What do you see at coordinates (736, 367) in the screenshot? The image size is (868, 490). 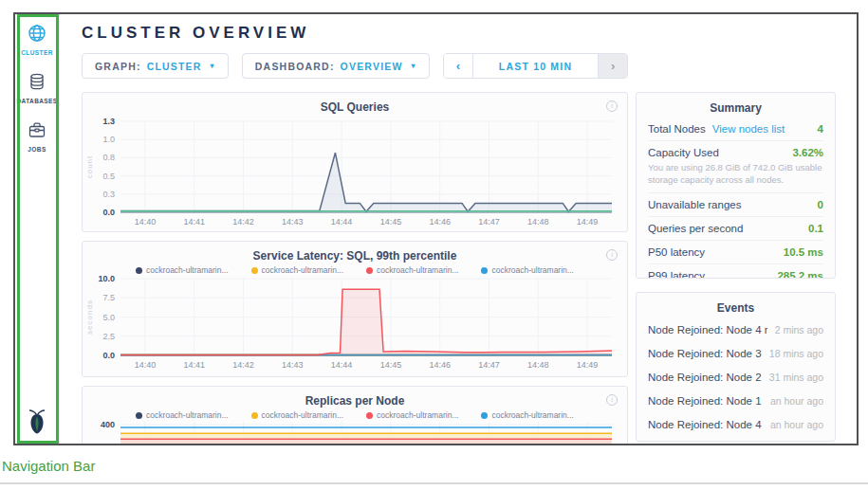 I see `events-panel: Events Node Rejoined: Node 4 rej... 2 mi…` at bounding box center [736, 367].